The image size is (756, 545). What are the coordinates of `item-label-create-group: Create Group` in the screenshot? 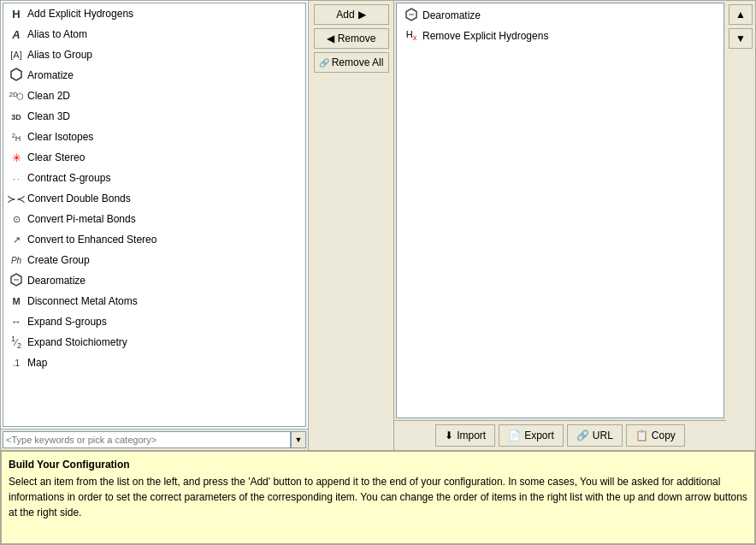 It's located at (58, 260).